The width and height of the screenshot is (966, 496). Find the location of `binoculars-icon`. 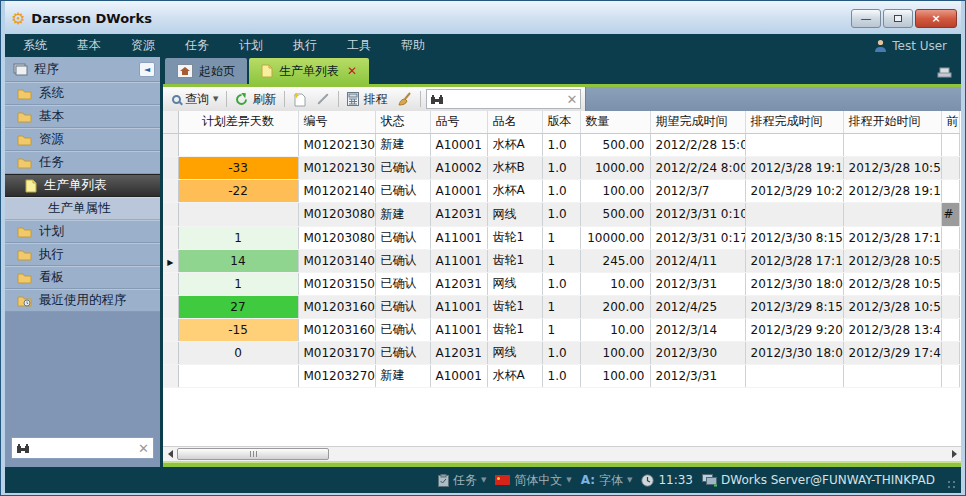

binoculars-icon is located at coordinates (437, 100).